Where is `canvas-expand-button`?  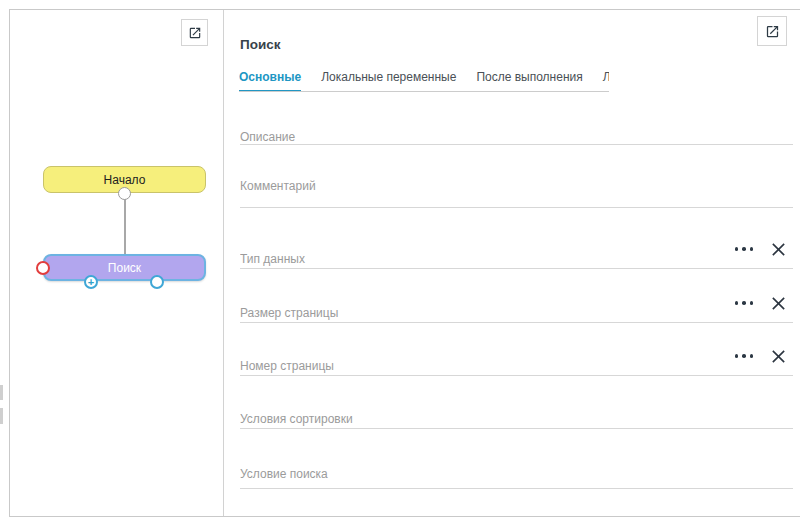 canvas-expand-button is located at coordinates (194, 32).